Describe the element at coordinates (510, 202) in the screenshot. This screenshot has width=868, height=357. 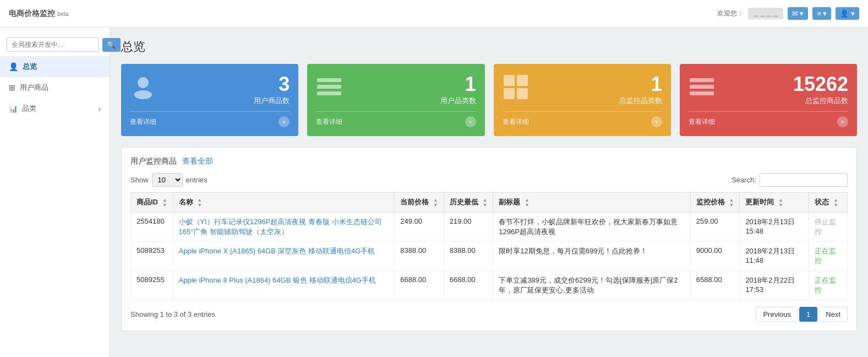
I see `col-subtitle-label: 副标题` at that location.